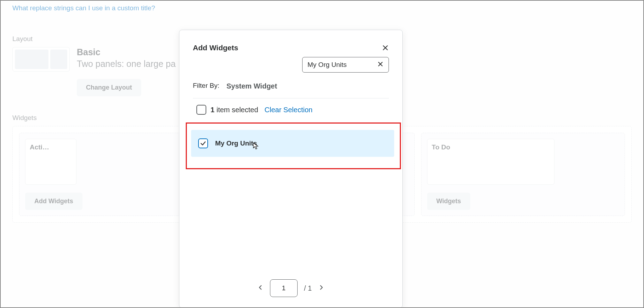  Describe the element at coordinates (327, 65) in the screenshot. I see `search-value: My Org Units` at that location.